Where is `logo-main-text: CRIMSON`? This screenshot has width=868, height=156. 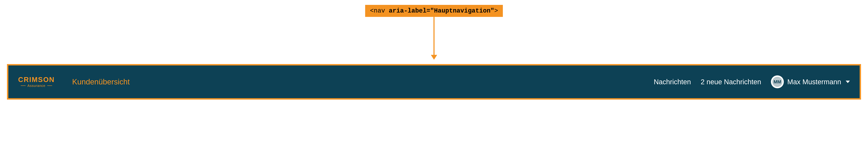
logo-main-text: CRIMSON is located at coordinates (36, 80).